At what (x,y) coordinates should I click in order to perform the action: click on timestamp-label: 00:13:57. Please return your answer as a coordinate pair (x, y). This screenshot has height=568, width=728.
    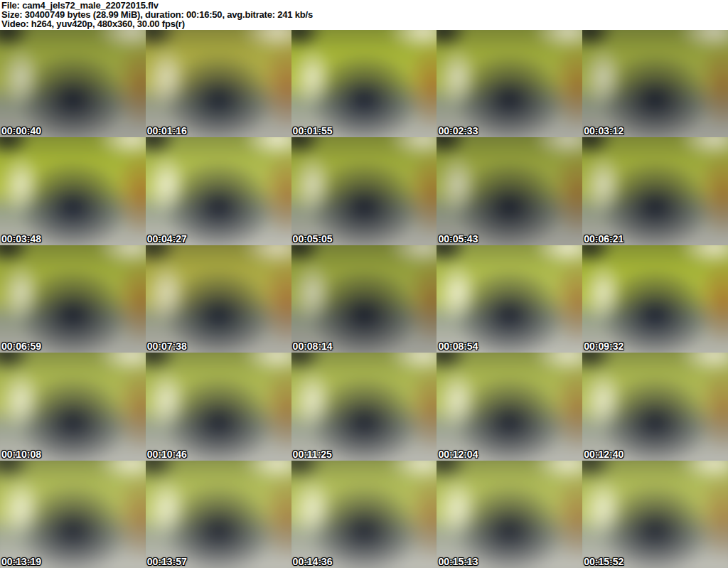
    Looking at the image, I should click on (167, 562).